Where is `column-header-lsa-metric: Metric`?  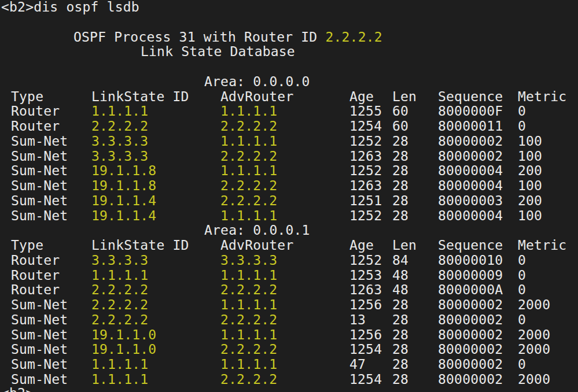 column-header-lsa-metric: Metric is located at coordinates (542, 97).